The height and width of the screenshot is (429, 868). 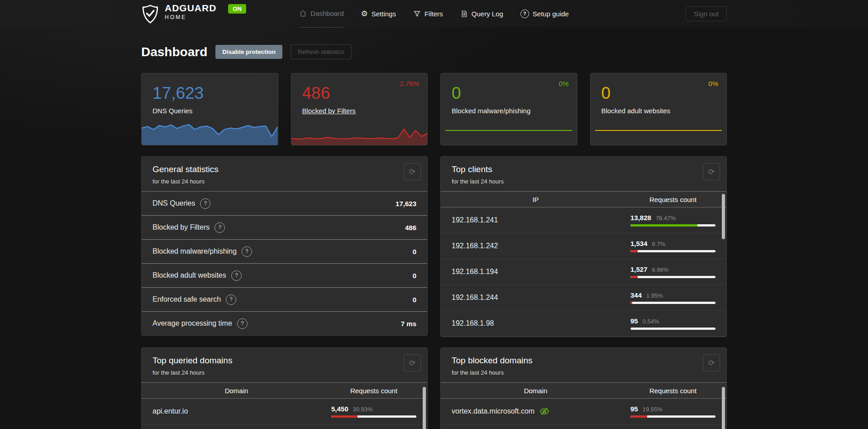 I want to click on card-blocked-malware: 0 Blocked malware/phishing 0%, so click(x=509, y=109).